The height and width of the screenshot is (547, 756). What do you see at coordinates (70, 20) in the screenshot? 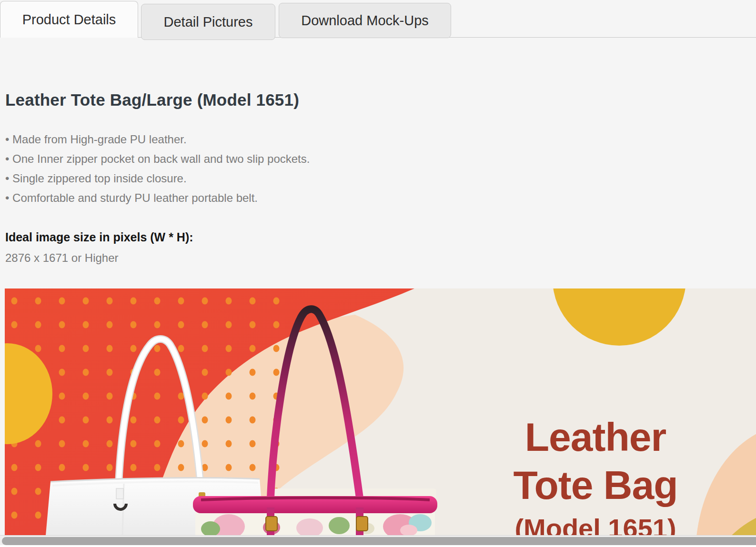
I see `tab-product-details-label: Product Details` at bounding box center [70, 20].